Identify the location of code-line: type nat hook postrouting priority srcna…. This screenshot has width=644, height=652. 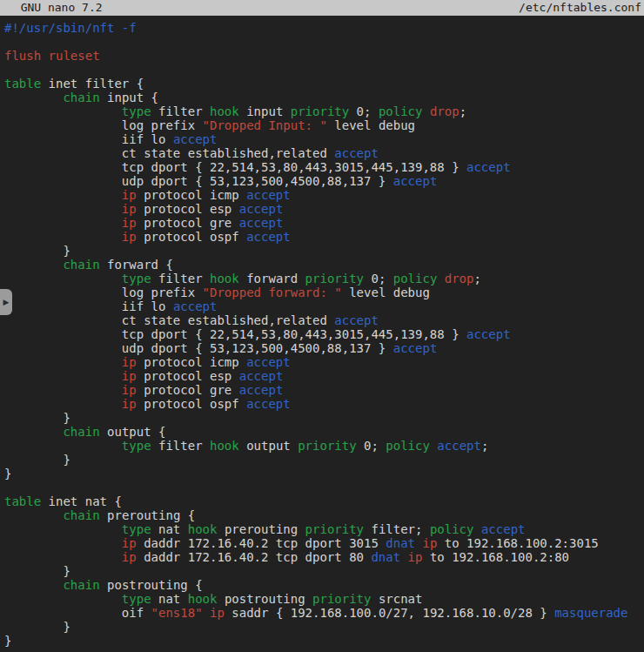
(324, 599).